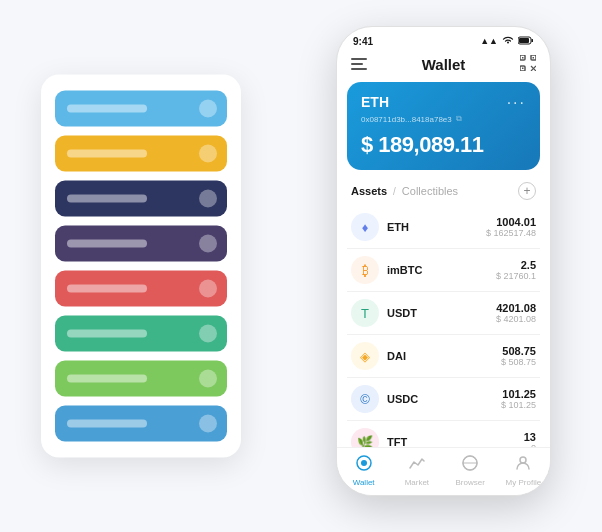 This screenshot has width=602, height=532. What do you see at coordinates (444, 399) in the screenshot?
I see `asset-name-usdc: USDC` at bounding box center [444, 399].